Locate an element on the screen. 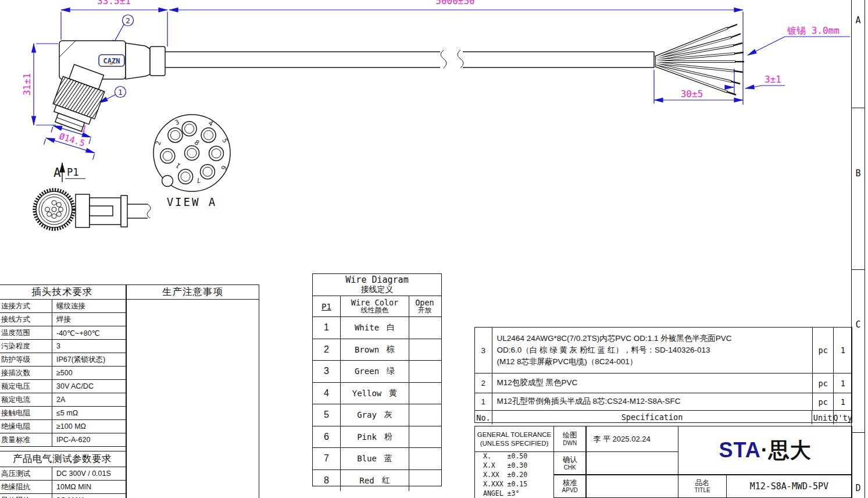  right-angle-connector: CAZN is located at coordinates (102, 88).